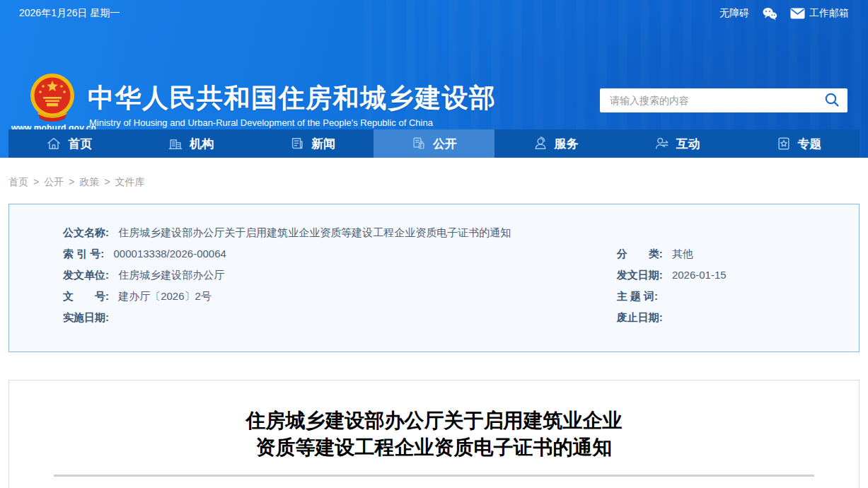 The width and height of the screenshot is (868, 488). Describe the element at coordinates (86, 232) in the screenshot. I see `doc-name-label: 公文名称:` at that location.